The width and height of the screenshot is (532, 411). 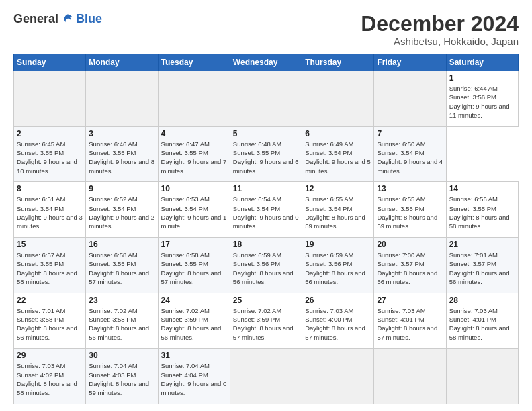 What do you see at coordinates (68, 19) in the screenshot?
I see `logo-bird-icon` at bounding box center [68, 19].